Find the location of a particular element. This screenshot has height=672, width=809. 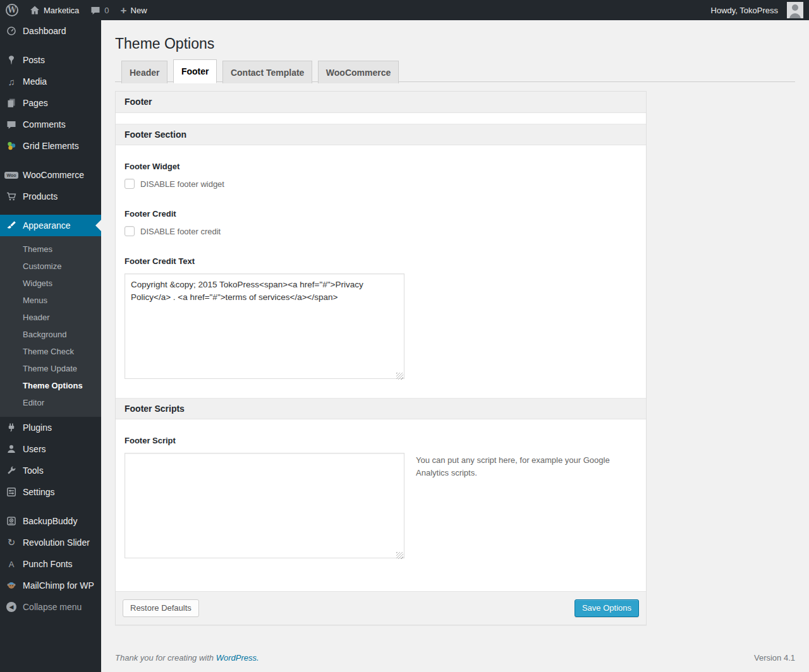

submenu-item-header: Header is located at coordinates (51, 317).